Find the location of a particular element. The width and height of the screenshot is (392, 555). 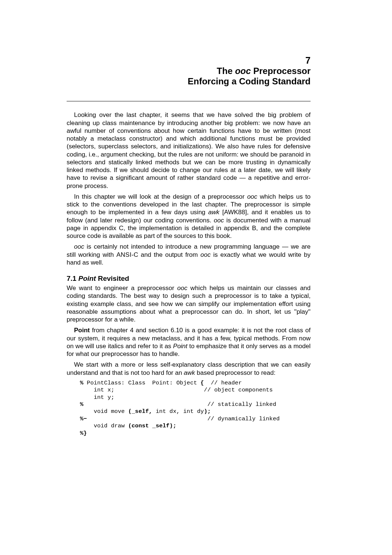

point-bold: Point is located at coordinates (82, 330).